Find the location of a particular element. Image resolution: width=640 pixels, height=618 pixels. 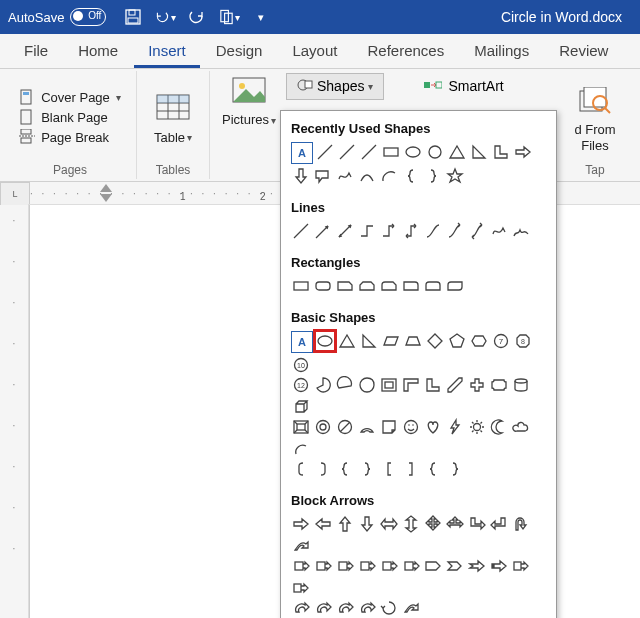

shape-oval is located at coordinates (413, 152).